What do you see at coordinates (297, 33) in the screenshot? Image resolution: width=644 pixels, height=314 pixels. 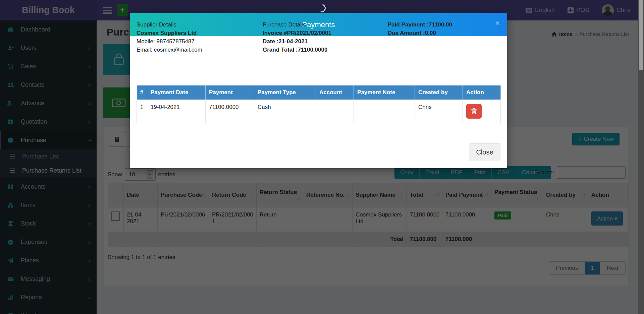 I see `purchase-invoice: Invoice #PR/2021/02/0001` at bounding box center [297, 33].